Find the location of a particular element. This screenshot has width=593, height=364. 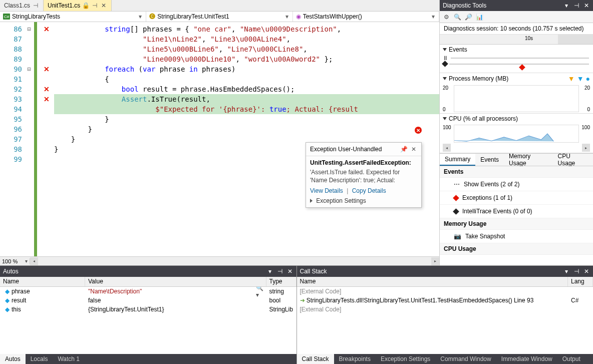

show-events-item: ⋯ Show Events (2 of 2) is located at coordinates (516, 184).